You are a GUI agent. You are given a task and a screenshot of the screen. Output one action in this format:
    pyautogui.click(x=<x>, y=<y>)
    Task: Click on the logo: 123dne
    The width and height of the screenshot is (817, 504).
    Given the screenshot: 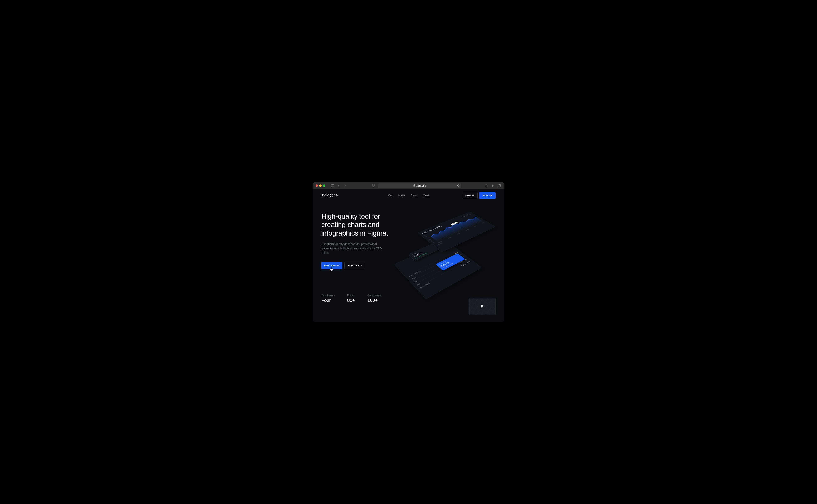 What is the action you would take?
    pyautogui.click(x=329, y=195)
    